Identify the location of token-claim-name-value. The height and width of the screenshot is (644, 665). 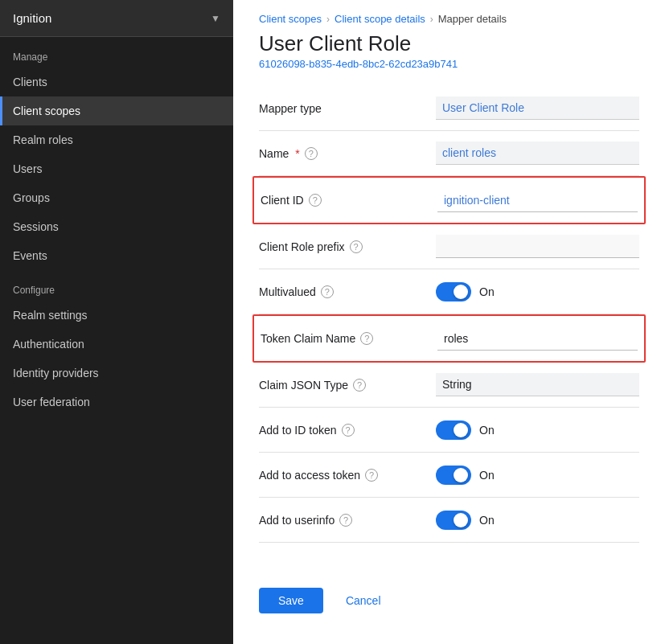
(537, 339).